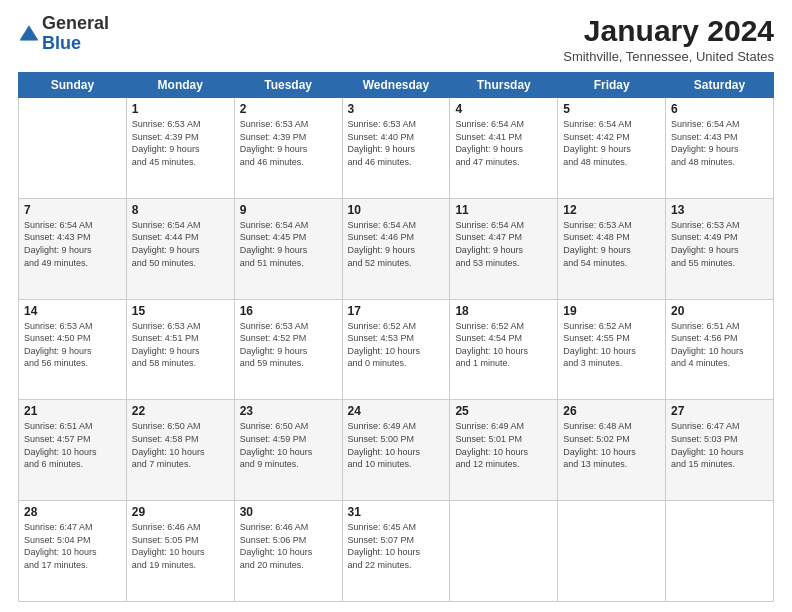  What do you see at coordinates (504, 411) in the screenshot?
I see `day-number: 25` at bounding box center [504, 411].